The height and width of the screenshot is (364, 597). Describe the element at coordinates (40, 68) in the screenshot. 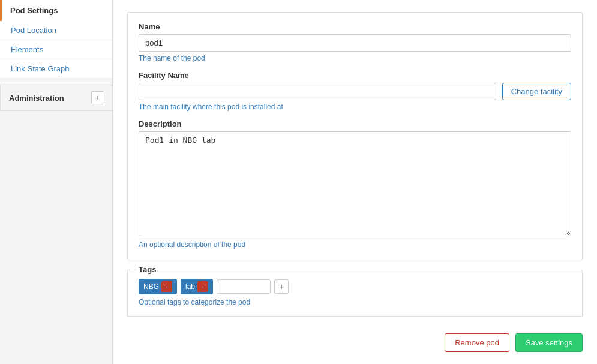

I see `sidebar-link-link-state-graph: Link State Graph` at that location.